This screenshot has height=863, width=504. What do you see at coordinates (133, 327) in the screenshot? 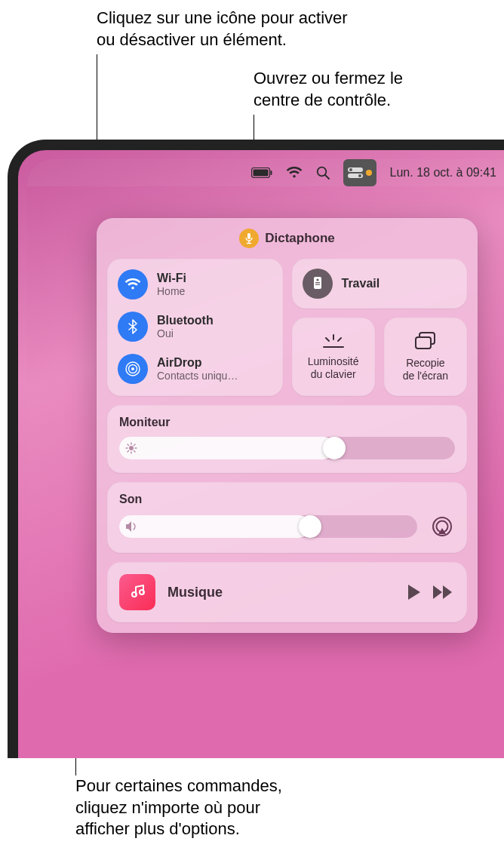
I see `bluetooth-toggle-icon` at bounding box center [133, 327].